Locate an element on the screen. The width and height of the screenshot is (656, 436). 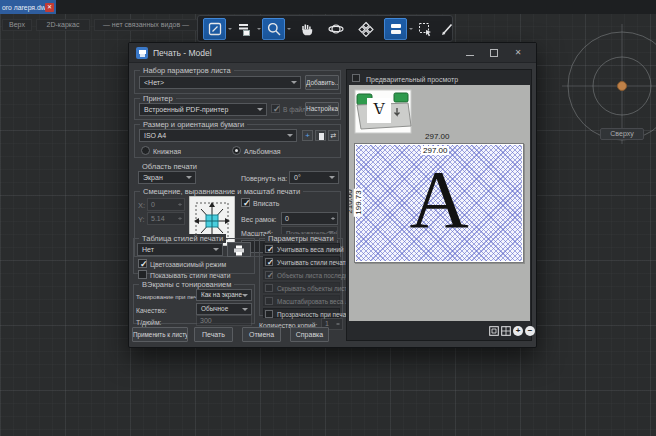
apply-to-sheet-button: Применить к листу is located at coordinates (160, 334).